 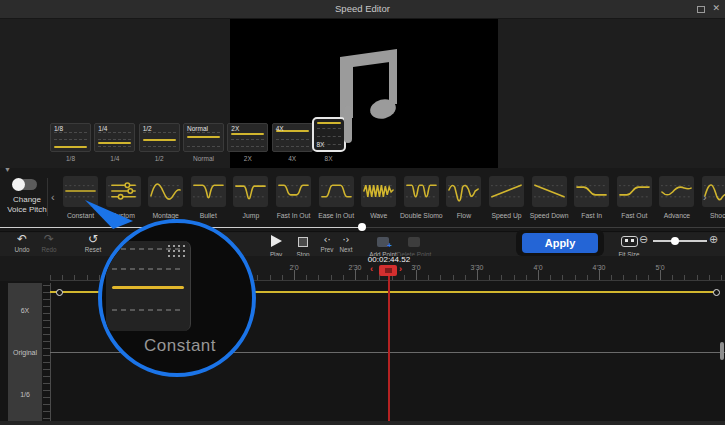 What do you see at coordinates (176, 251) in the screenshot?
I see `drag-handle-dots-icon` at bounding box center [176, 251].